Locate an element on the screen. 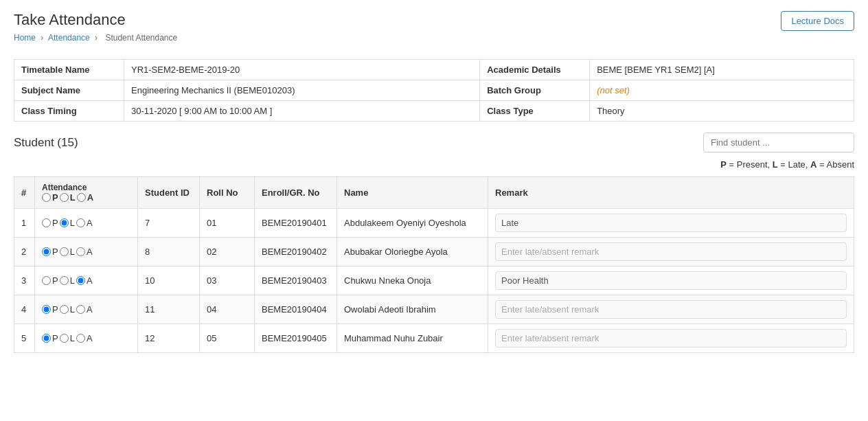 Image resolution: width=868 pixels, height=421 pixels. breadcrumb-home: Home is located at coordinates (25, 38).